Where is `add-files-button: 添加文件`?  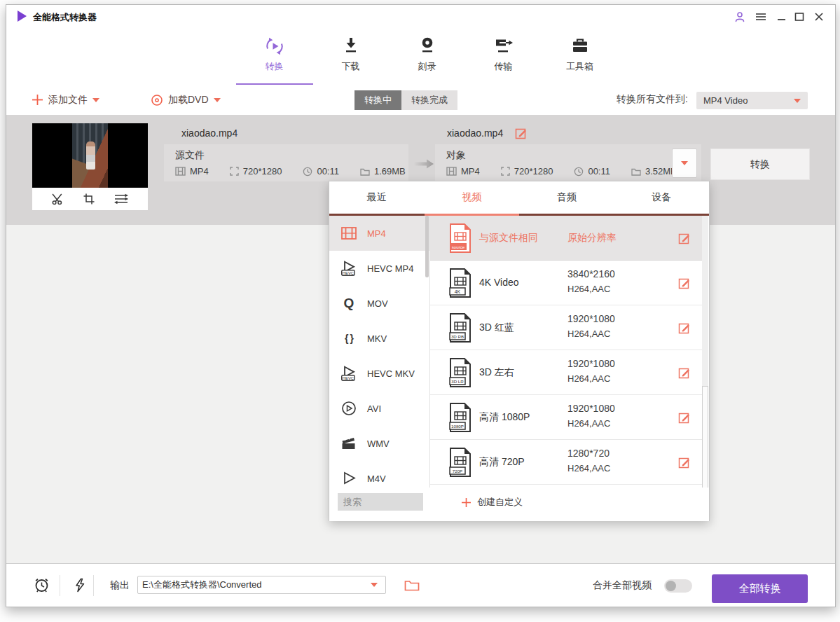 add-files-button: 添加文件 is located at coordinates (66, 99).